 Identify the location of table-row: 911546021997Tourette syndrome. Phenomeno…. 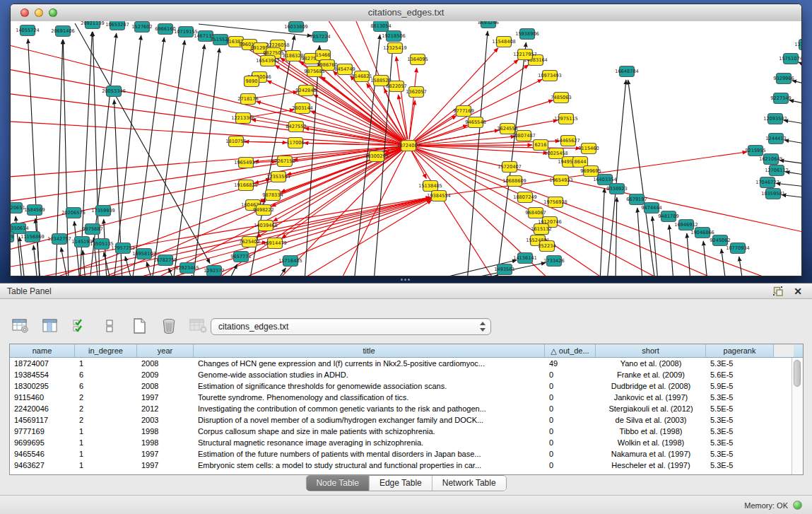
(406, 397).